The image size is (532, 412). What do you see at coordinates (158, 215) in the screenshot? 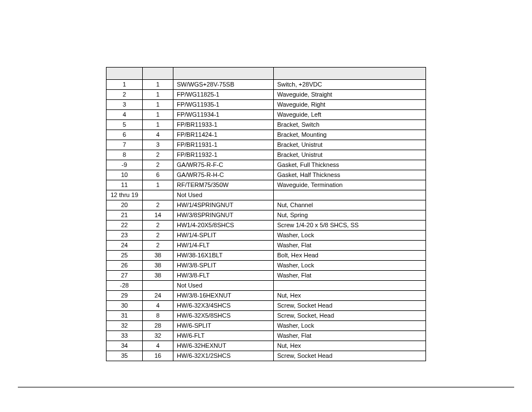
I see `cell-qty: 14` at bounding box center [158, 215].